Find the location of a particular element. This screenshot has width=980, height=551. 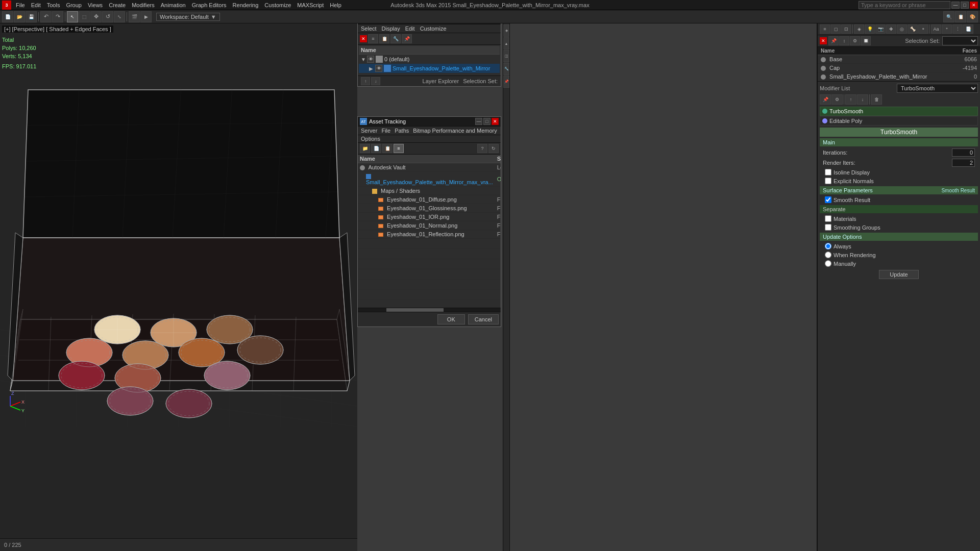

at-tb-btn4: ≡ is located at coordinates (399, 148).